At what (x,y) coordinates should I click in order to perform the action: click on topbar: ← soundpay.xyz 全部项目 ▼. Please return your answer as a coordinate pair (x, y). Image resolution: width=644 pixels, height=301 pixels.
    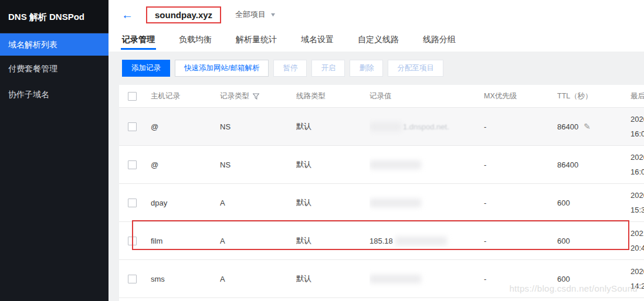
    Looking at the image, I should click on (377, 15).